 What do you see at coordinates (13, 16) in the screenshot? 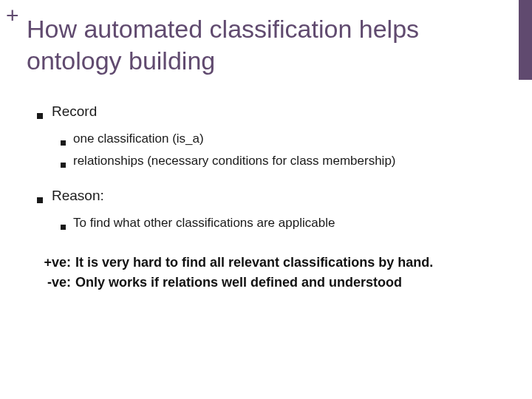
I see `plus-icon: +` at bounding box center [13, 16].